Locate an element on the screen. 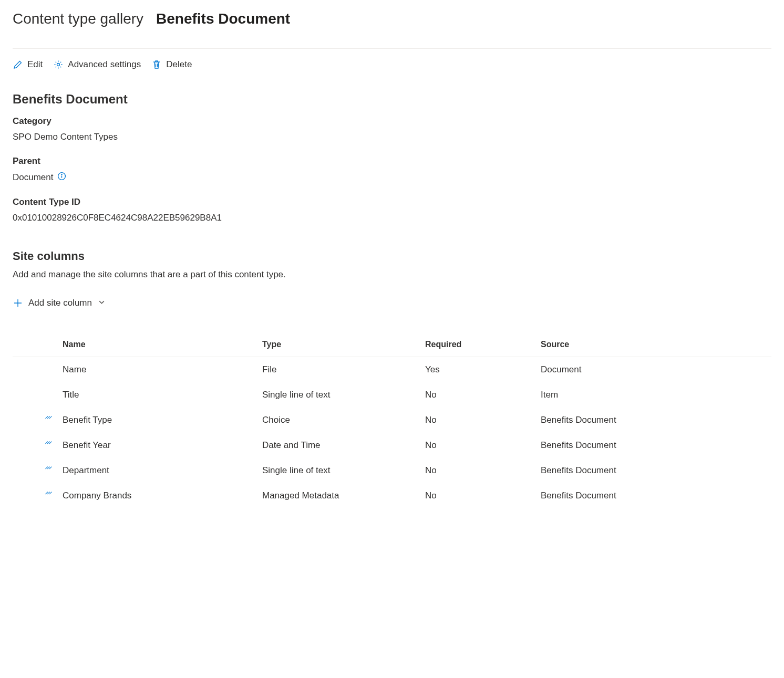 This screenshot has width=784, height=678. edit-button: Edit is located at coordinates (27, 65).